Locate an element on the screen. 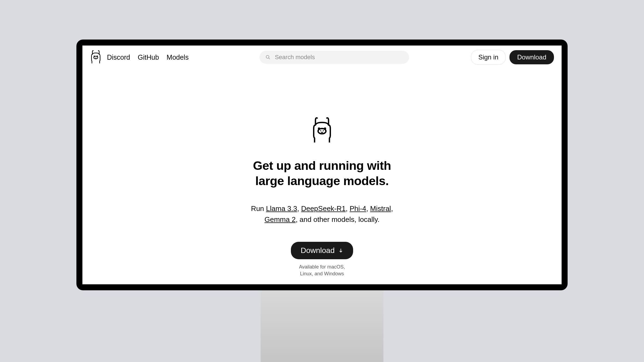 The image size is (644, 362). nav-github: GitHub is located at coordinates (148, 57).